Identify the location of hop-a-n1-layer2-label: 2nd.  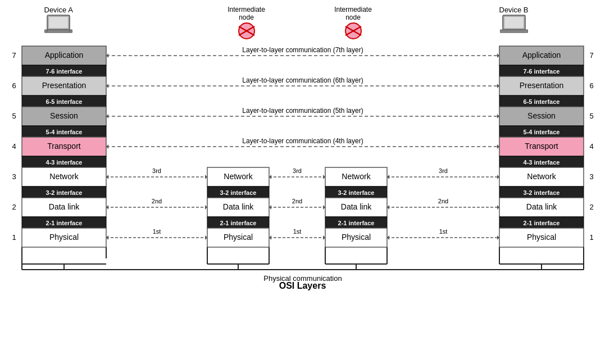
(156, 201).